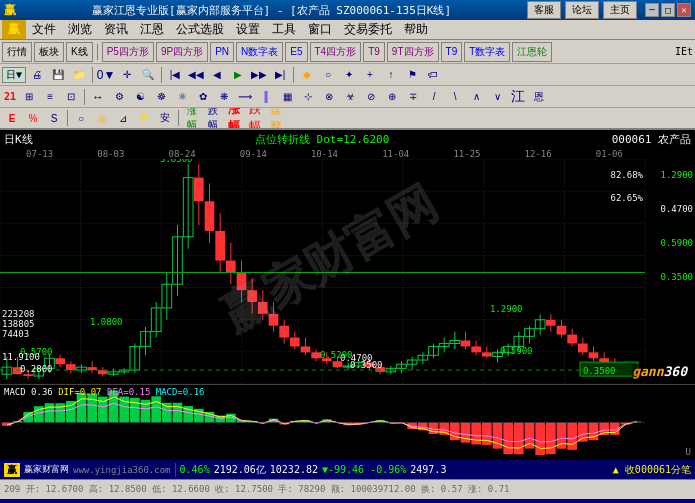 The image size is (695, 503). Describe the element at coordinates (119, 97) in the screenshot. I see `tb3-icon5: ⚙` at that location.